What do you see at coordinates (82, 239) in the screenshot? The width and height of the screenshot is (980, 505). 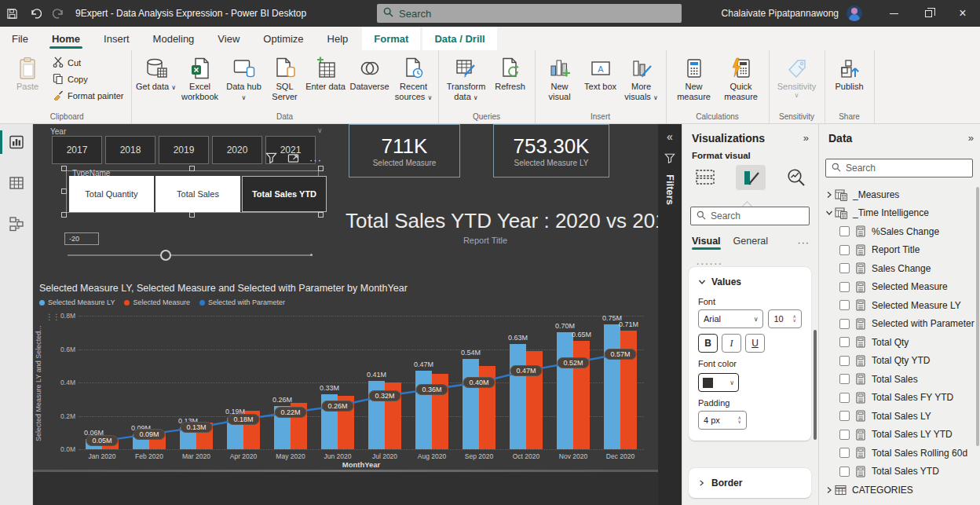 I see `parameter-value-input: -20` at bounding box center [82, 239].